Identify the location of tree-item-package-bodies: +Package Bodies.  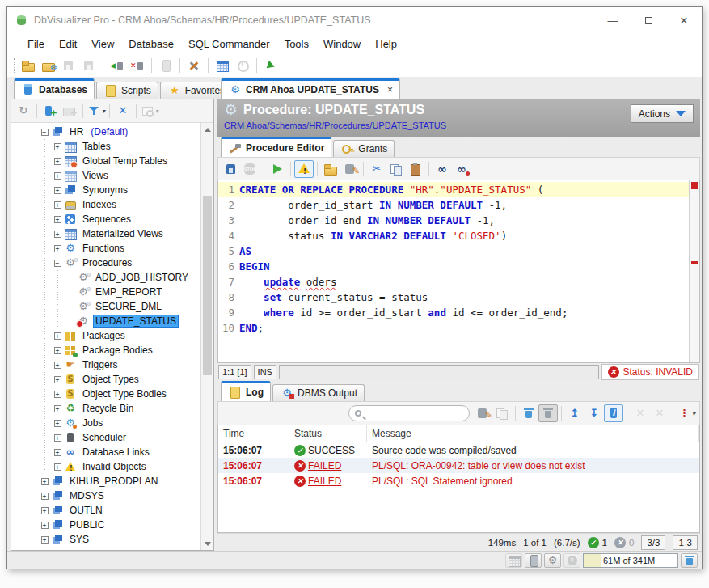
(107, 350).